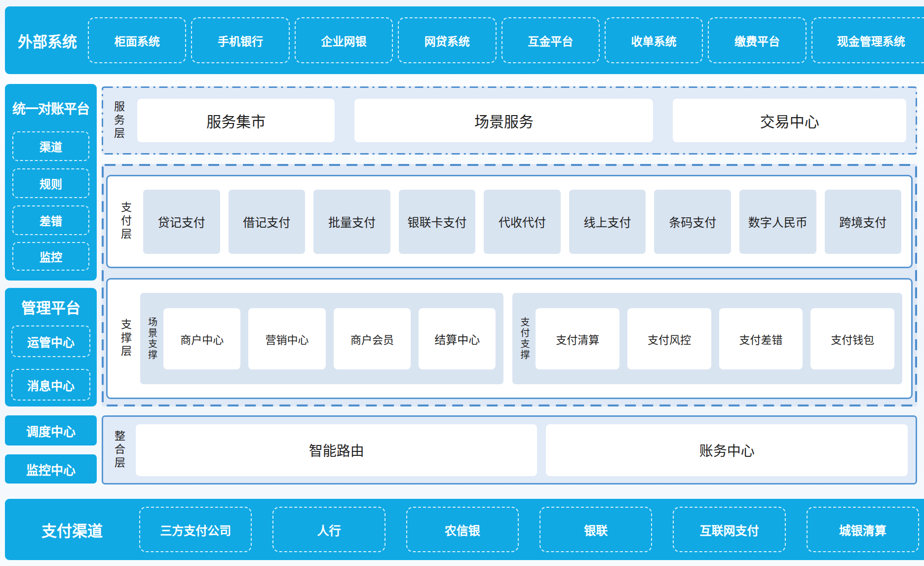 Image resolution: width=924 pixels, height=566 pixels. What do you see at coordinates (462, 529) in the screenshot?
I see `payment-channel-item: 农信银` at bounding box center [462, 529].